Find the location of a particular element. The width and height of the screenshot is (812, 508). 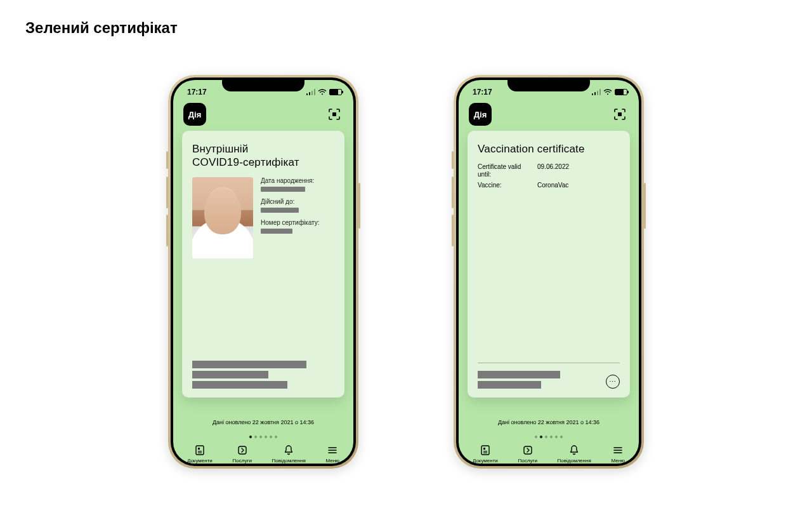

valid-until-label: Дійсний до: is located at coordinates (298, 202).